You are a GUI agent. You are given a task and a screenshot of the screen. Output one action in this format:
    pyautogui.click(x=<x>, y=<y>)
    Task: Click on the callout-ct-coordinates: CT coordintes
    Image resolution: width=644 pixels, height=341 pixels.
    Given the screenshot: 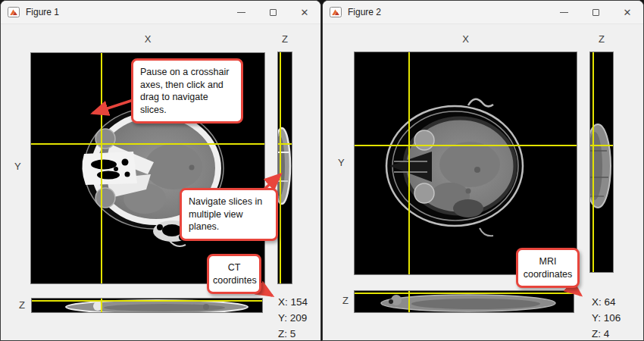 What is the action you would take?
    pyautogui.click(x=234, y=274)
    